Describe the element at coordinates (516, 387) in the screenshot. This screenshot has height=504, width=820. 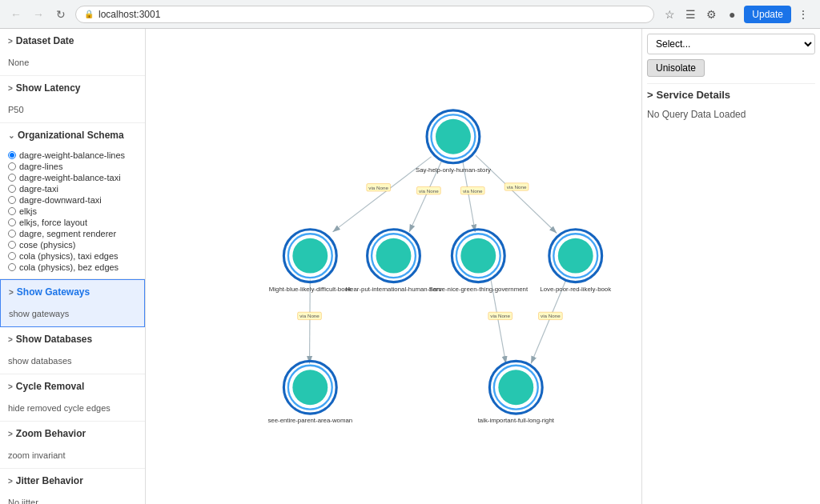
I see `node-n6-inner` at that location.